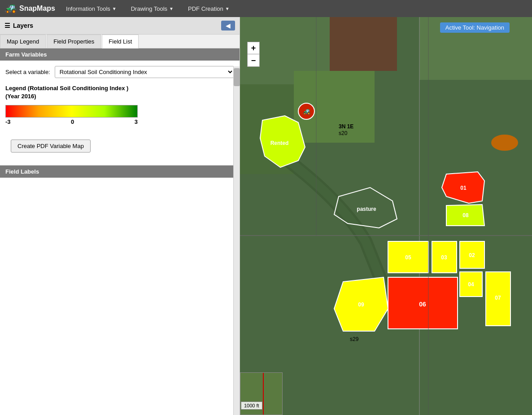 The image size is (532, 415). What do you see at coordinates (11, 9) in the screenshot?
I see `tractor-icon: 🚜` at bounding box center [11, 9].